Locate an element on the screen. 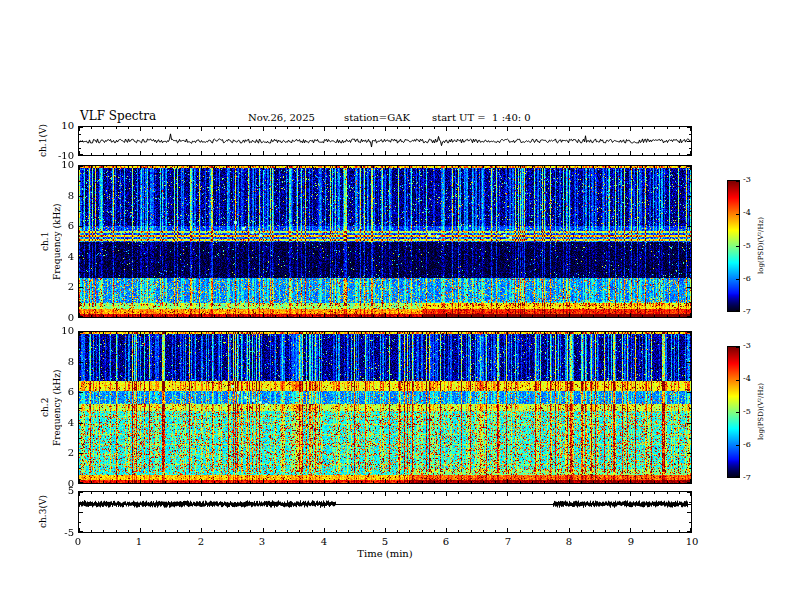  colorbar2 is located at coordinates (734, 412).